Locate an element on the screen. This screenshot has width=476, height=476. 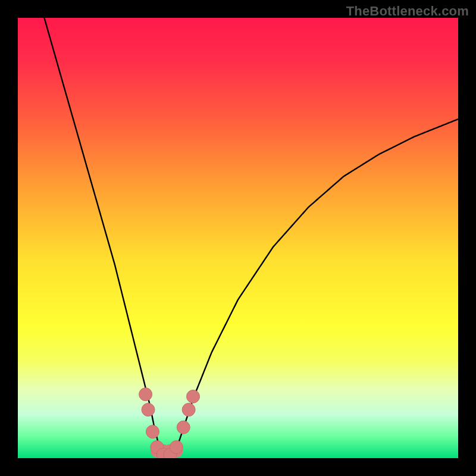
watermark-text: TheBottleneck.com is located at coordinates (408, 11).